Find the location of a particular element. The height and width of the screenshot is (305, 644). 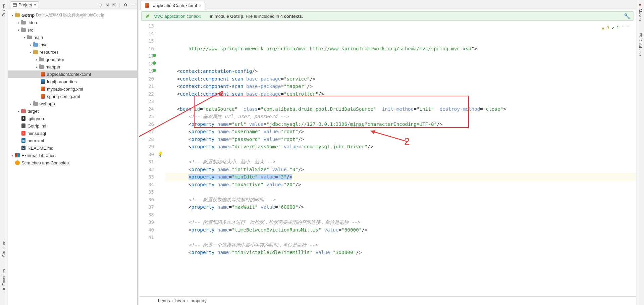

rail-structure: Structure is located at coordinates (4, 249).